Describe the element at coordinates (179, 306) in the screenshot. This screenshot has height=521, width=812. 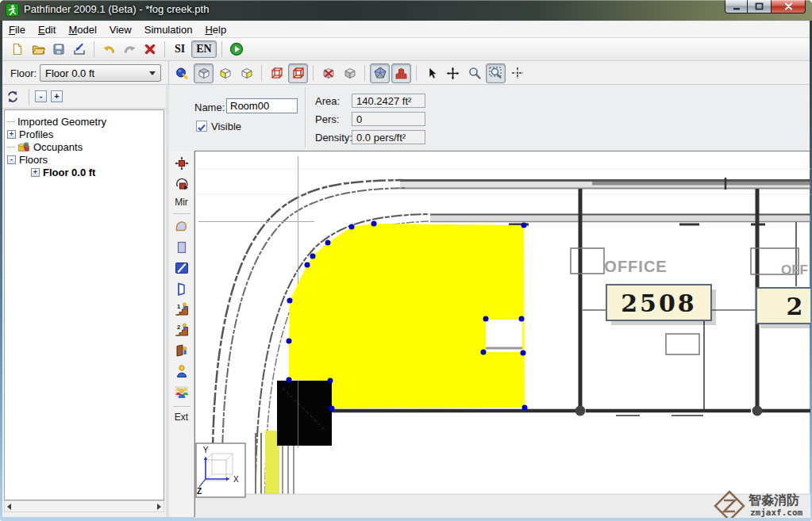
I see `svg-text: 1` at that location.